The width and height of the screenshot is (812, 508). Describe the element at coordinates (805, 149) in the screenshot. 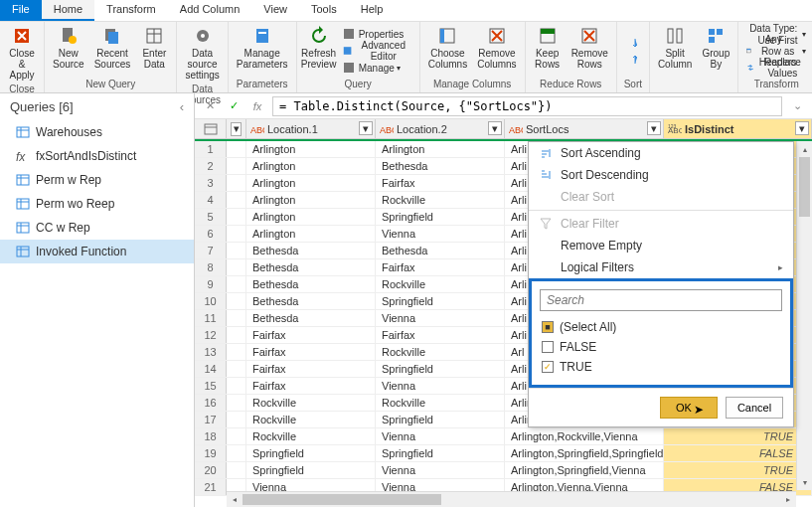

I see `scroll-up-icon: ▴` at that location.